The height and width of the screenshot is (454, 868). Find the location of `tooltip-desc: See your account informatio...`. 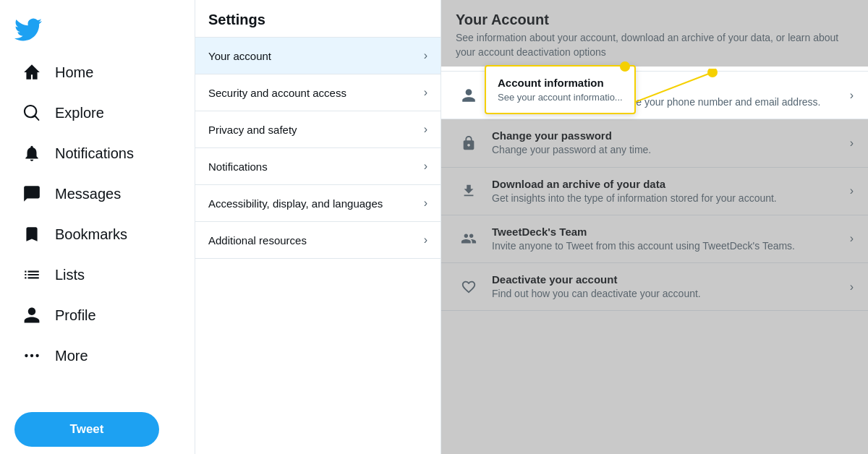

tooltip-desc: See your account informatio... is located at coordinates (560, 97).